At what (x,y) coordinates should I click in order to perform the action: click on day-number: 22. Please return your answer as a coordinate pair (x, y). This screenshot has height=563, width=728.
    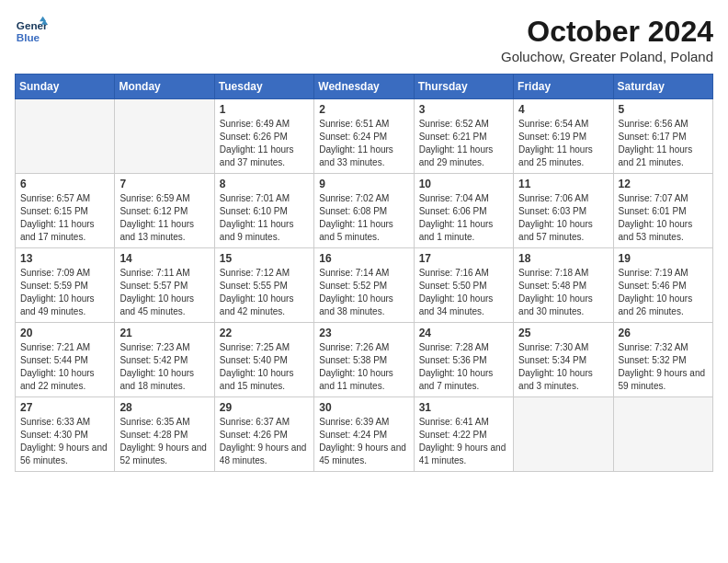
    Looking at the image, I should click on (265, 333).